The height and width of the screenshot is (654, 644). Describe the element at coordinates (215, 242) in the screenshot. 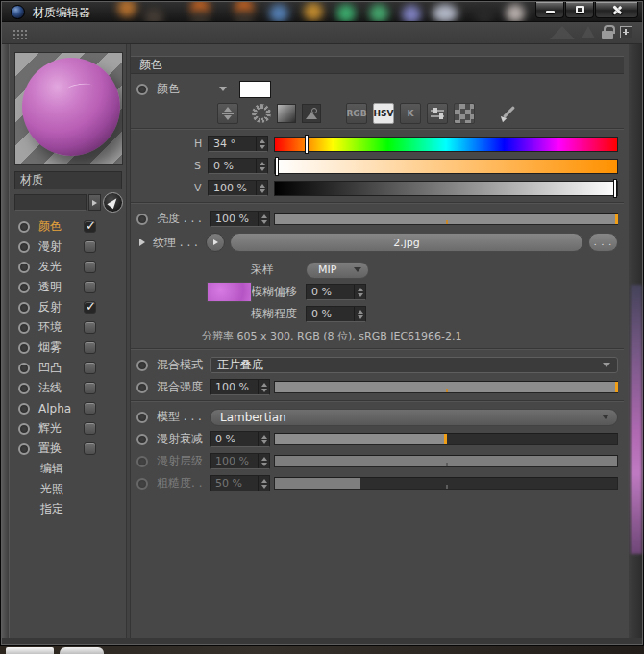

I see `texture-menu-button` at that location.